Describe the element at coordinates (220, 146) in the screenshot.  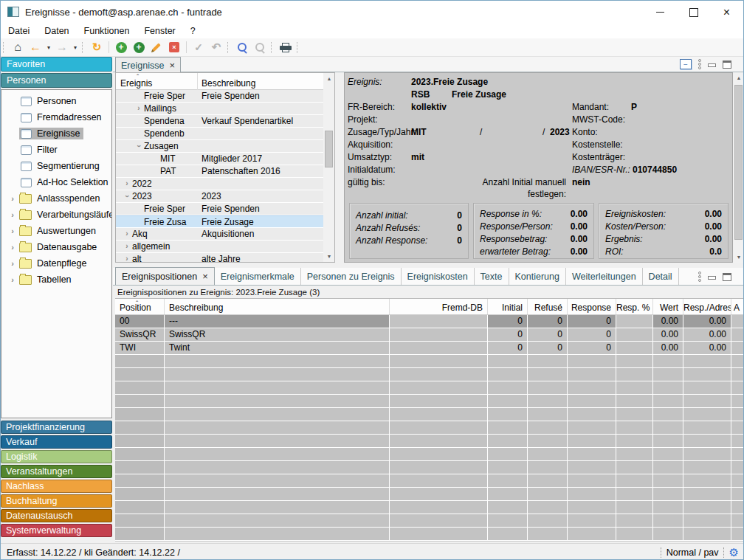
I see `tree-row: ›Zusagen` at that location.